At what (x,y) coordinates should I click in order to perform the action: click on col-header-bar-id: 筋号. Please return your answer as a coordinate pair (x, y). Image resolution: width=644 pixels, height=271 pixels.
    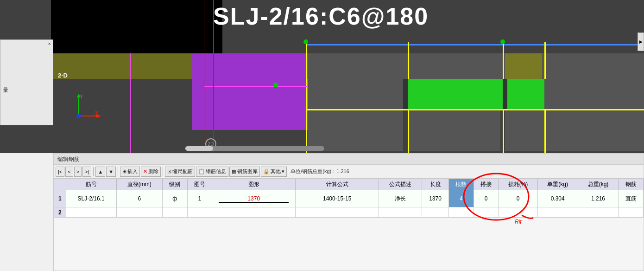
    Looking at the image, I should click on (91, 185).